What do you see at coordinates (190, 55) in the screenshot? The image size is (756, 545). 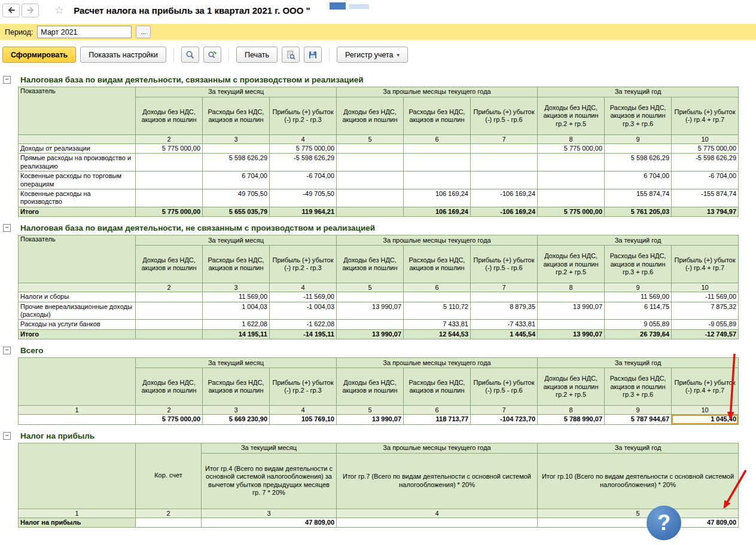 I see `search-button` at bounding box center [190, 55].